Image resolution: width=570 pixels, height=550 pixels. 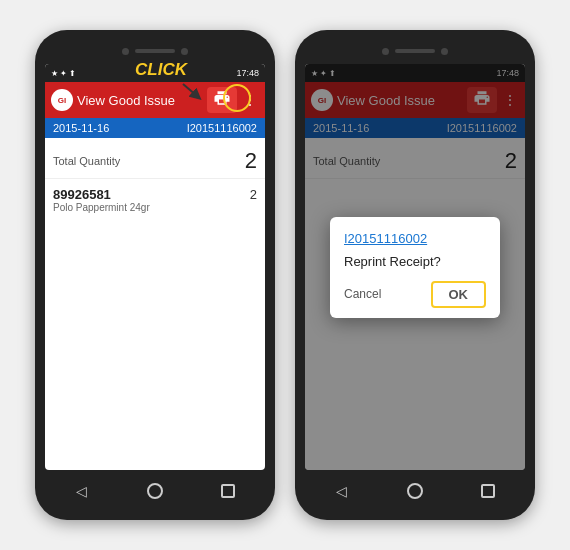 What do you see at coordinates (155, 100) in the screenshot?
I see `app-toolbar-1: GI View Good Issue ⋮` at bounding box center [155, 100].